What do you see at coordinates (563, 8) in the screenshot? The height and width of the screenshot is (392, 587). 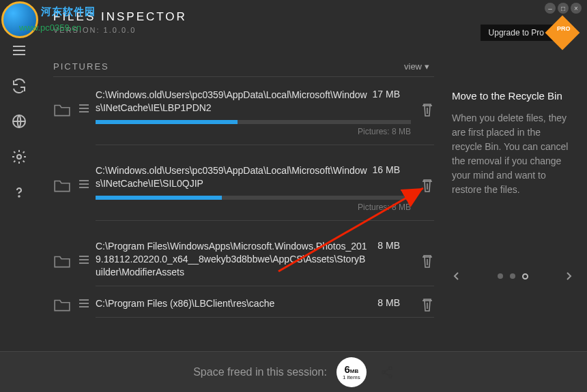 I see `window-controls: – □ ×` at bounding box center [563, 8].